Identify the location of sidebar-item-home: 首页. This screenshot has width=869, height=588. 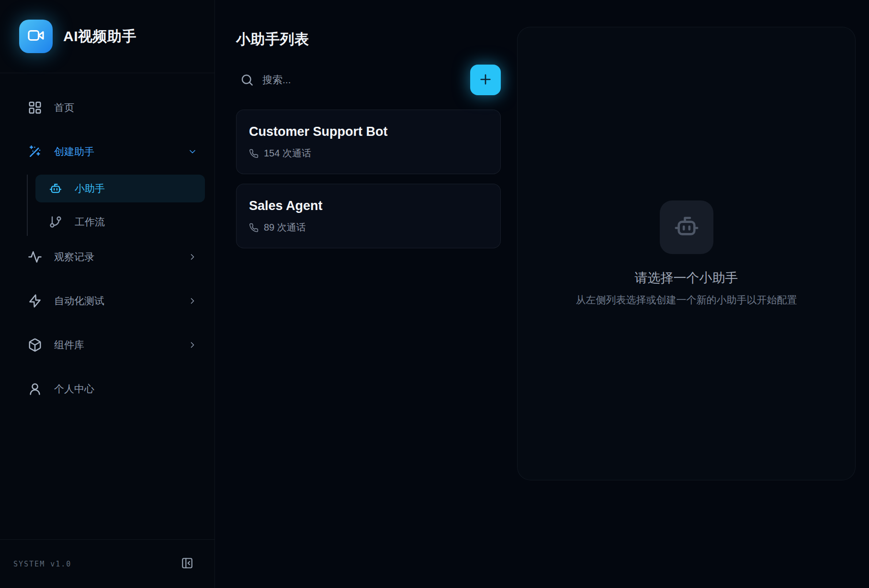
(112, 108).